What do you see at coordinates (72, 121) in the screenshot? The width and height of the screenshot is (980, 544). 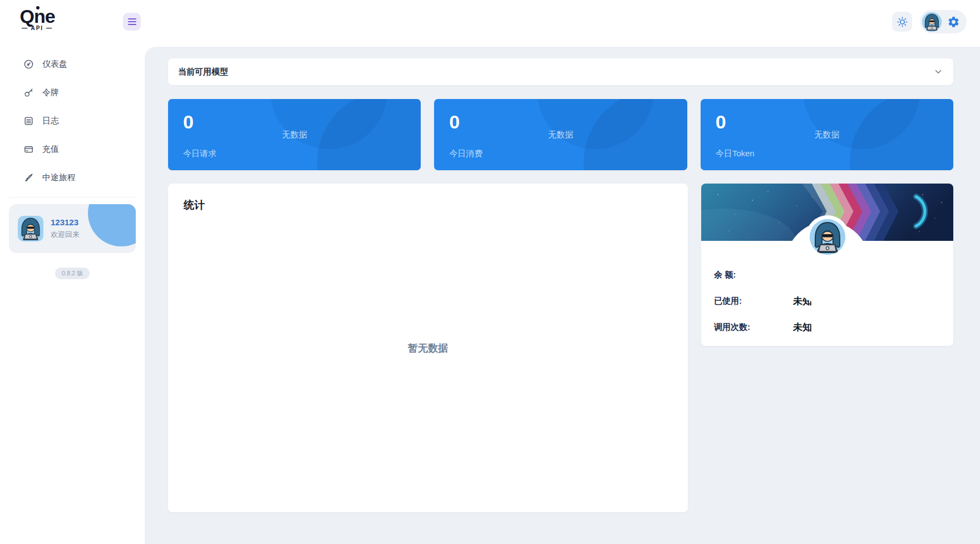 I see `sidebar-item-logs: 日志` at bounding box center [72, 121].